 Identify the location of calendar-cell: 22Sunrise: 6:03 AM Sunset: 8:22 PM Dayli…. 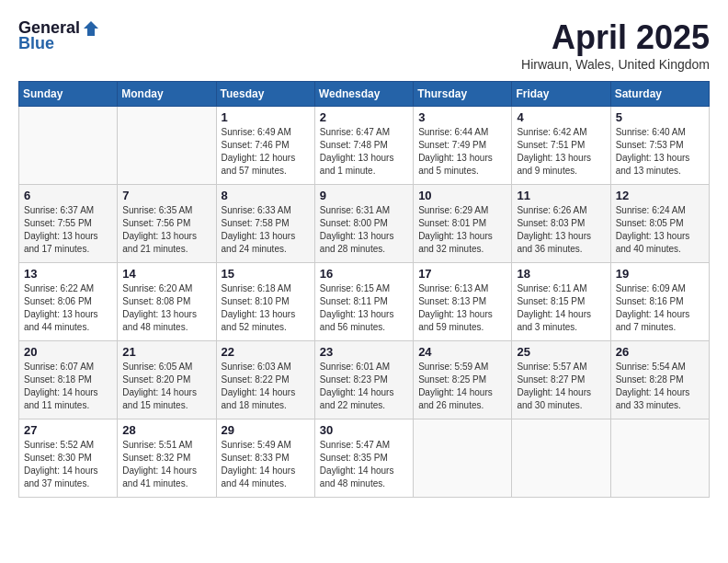
(265, 381).